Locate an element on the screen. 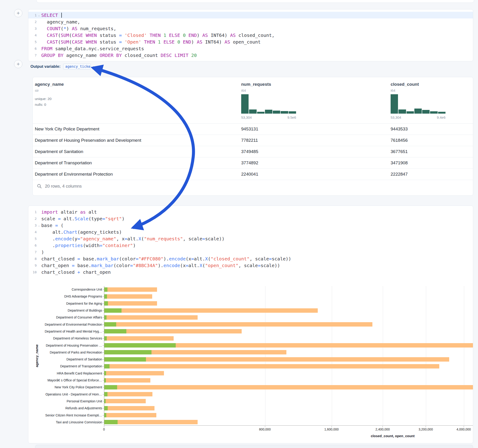 The width and height of the screenshot is (478, 448). sql-editor: 1⌄SELECT 2 agency_name,3 COUNT(*) AS num… is located at coordinates (251, 34).